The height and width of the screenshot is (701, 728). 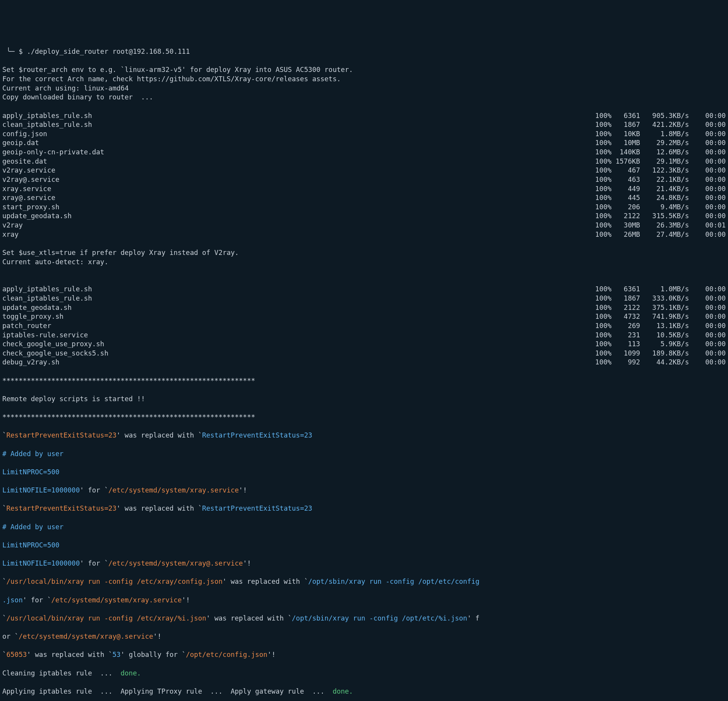 What do you see at coordinates (364, 97) in the screenshot?
I see `intro-line: Copy downloaded binary to router ...` at bounding box center [364, 97].